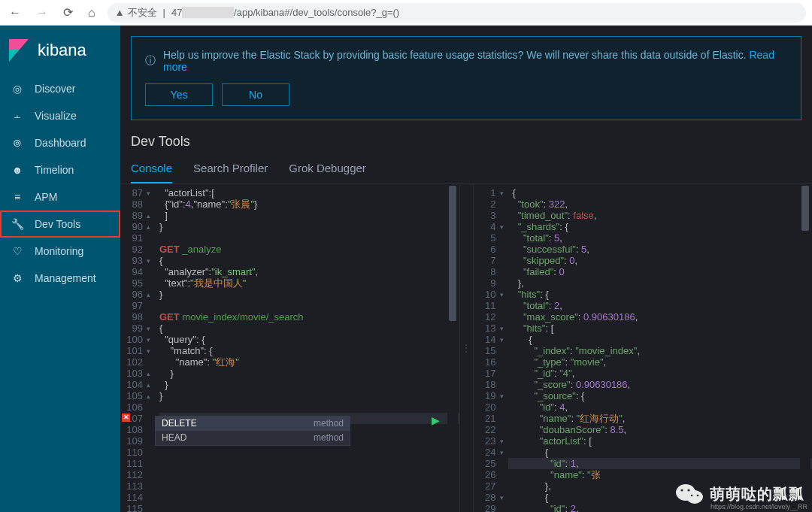 The height and width of the screenshot is (512, 812). What do you see at coordinates (663, 283) in the screenshot?
I see `code-line: },` at bounding box center [663, 283].